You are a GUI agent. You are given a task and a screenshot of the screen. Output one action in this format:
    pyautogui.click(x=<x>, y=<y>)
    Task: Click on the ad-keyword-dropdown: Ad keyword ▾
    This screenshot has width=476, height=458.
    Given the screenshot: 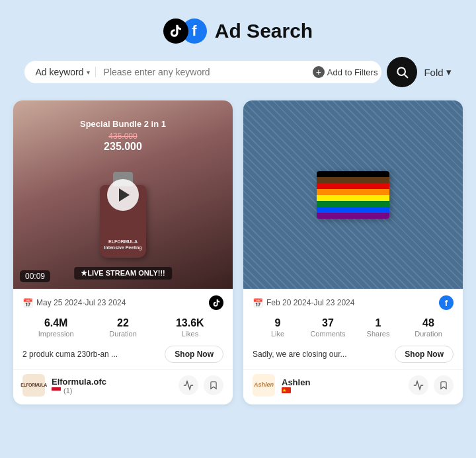 What is the action you would take?
    pyautogui.click(x=65, y=72)
    